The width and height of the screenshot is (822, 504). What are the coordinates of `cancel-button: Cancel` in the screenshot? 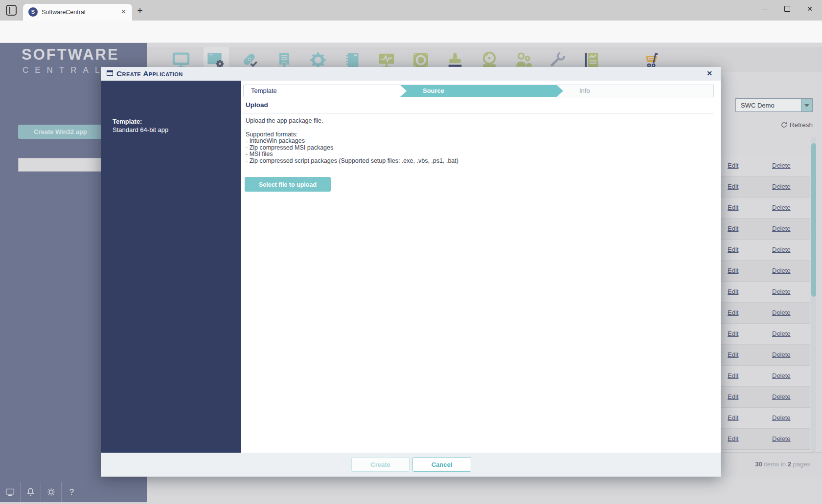 It's located at (442, 464).